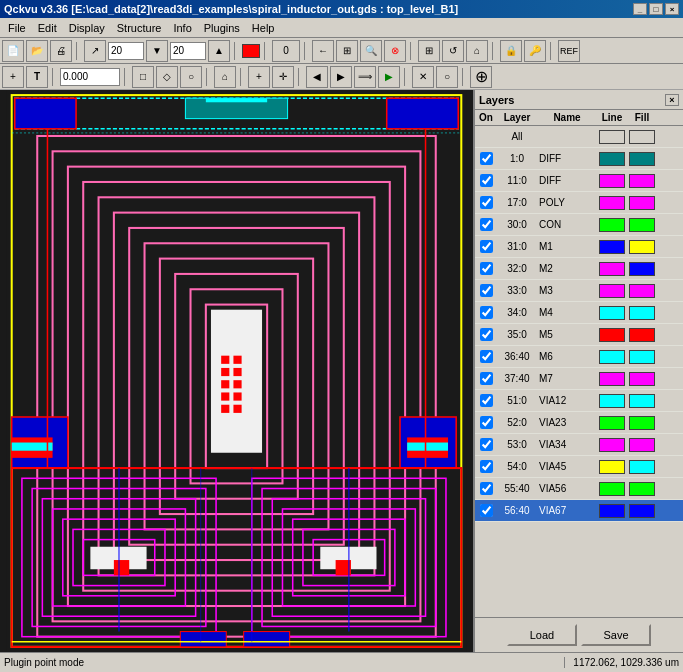 The width and height of the screenshot is (683, 672). I want to click on tb-print-btn: 🖨, so click(61, 51).